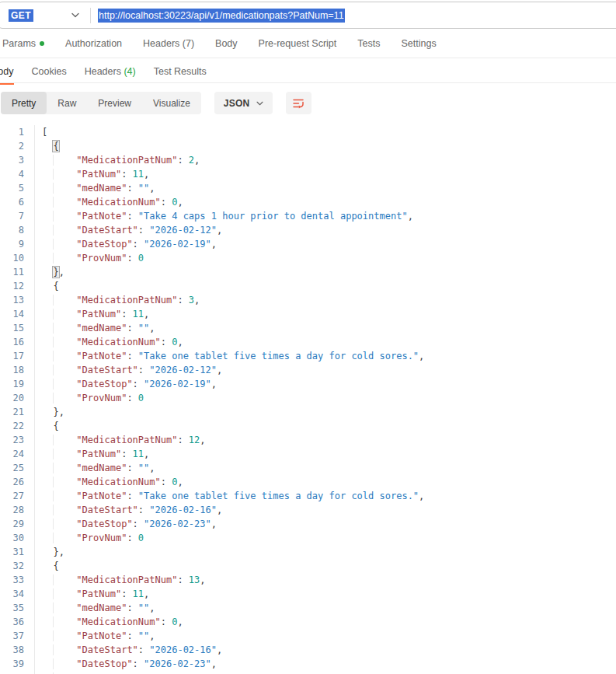  What do you see at coordinates (308, 258) in the screenshot?
I see `code-line: 10 "ProvNum": 0` at bounding box center [308, 258].